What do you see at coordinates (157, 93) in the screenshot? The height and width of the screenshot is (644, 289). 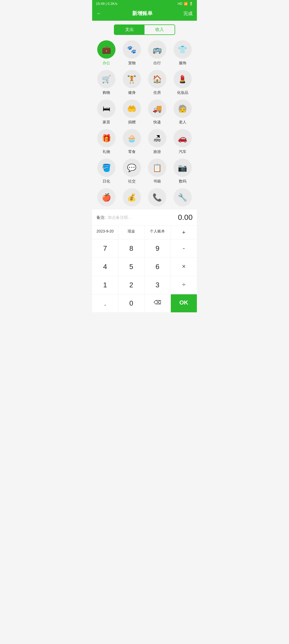 I see `category-label-housing: 住房` at bounding box center [157, 93].